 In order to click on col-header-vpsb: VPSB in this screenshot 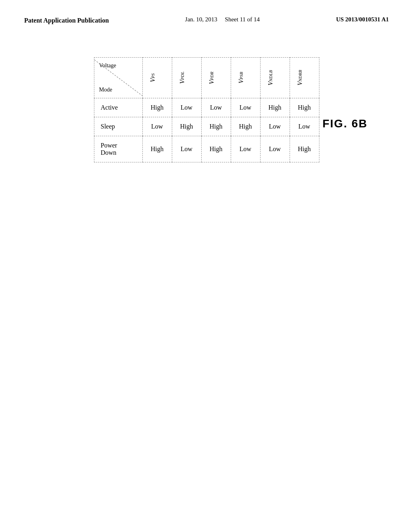, I will do `click(245, 78)`.